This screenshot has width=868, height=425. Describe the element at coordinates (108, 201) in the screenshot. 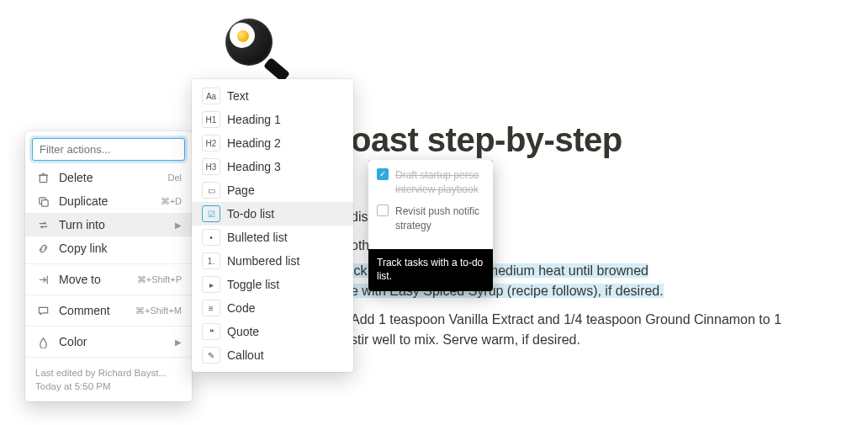

I see `action-duplicate: Duplicate ⌘+D` at that location.